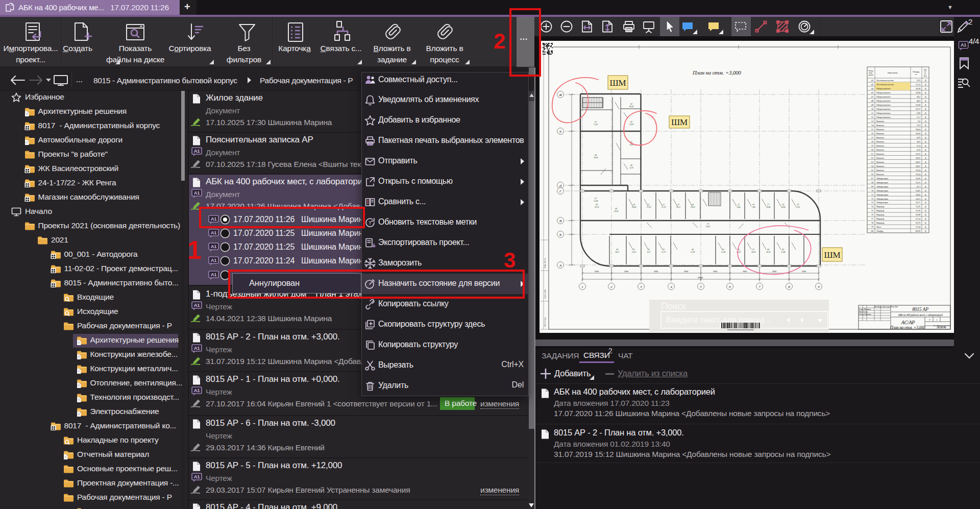 The width and height of the screenshot is (980, 509). I want to click on svg-text: Нач.отд. Кирьянов, so click(865, 314).